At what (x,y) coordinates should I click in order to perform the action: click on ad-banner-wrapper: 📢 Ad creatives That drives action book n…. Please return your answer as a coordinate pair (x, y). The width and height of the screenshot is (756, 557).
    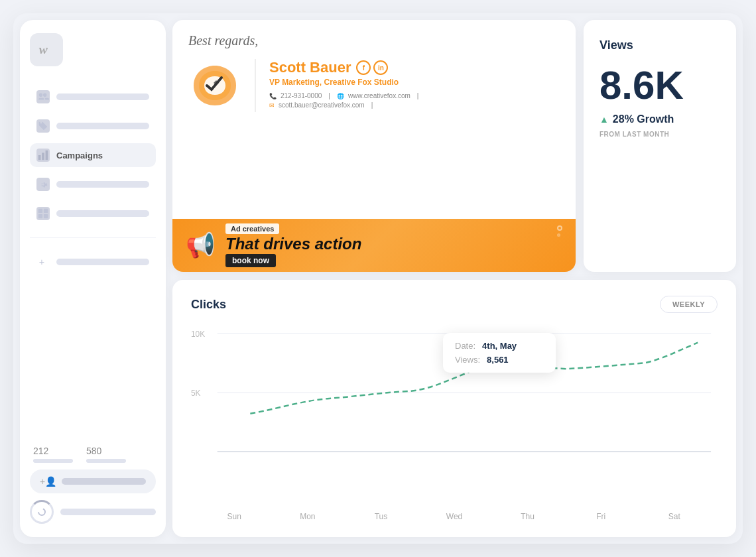
    Looking at the image, I should click on (374, 245).